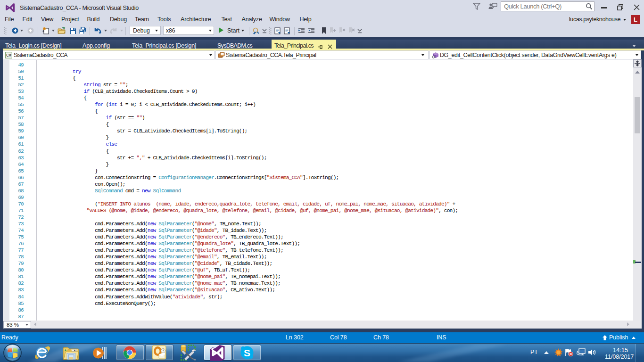 The image size is (644, 362). Describe the element at coordinates (247, 353) in the screenshot. I see `svg-text: S` at that location.